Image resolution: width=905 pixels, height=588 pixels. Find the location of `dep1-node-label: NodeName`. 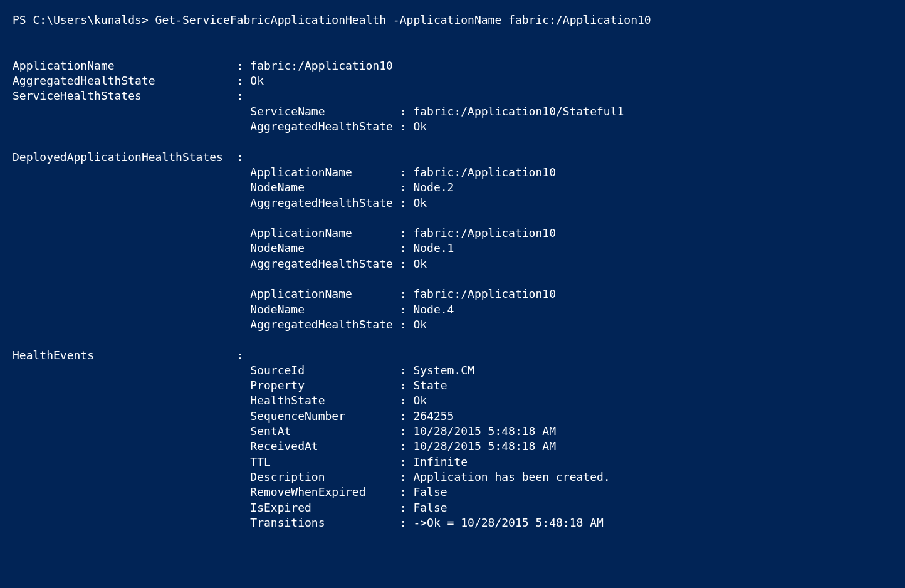

dep1-node-label: NodeName is located at coordinates (322, 248).